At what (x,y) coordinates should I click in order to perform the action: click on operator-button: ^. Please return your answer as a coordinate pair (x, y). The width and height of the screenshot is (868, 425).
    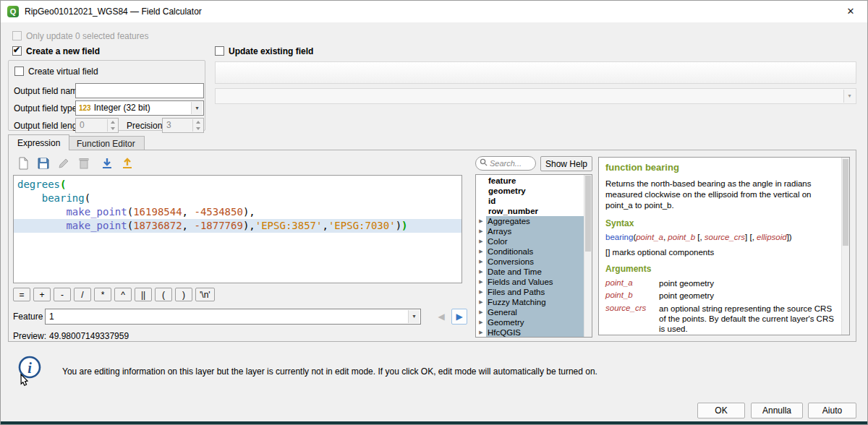
    Looking at the image, I should click on (123, 295).